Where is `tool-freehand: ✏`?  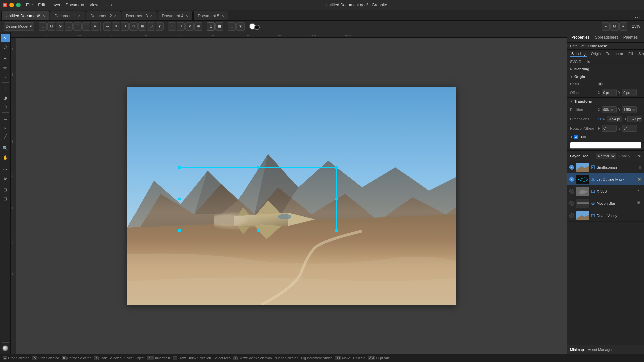
tool-freehand: ✏ is located at coordinates (5, 68).